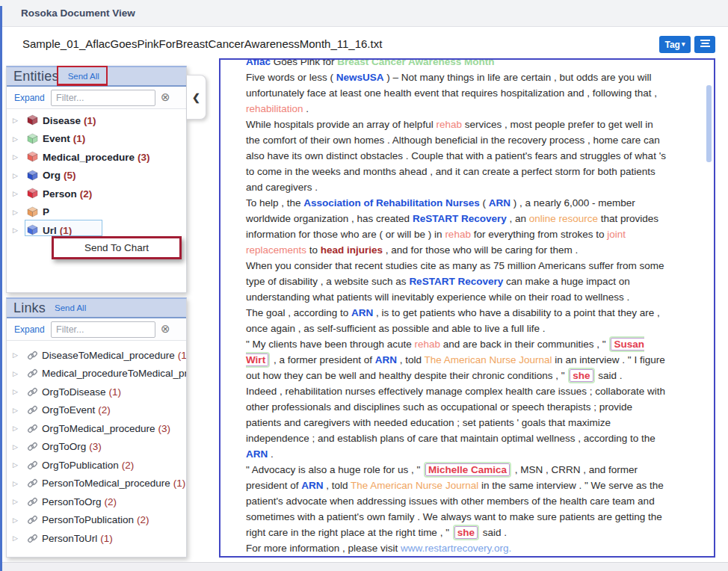 Image resolution: width=728 pixels, height=571 pixels. I want to click on entity-highlight-person: Michelle Camica, so click(468, 469).